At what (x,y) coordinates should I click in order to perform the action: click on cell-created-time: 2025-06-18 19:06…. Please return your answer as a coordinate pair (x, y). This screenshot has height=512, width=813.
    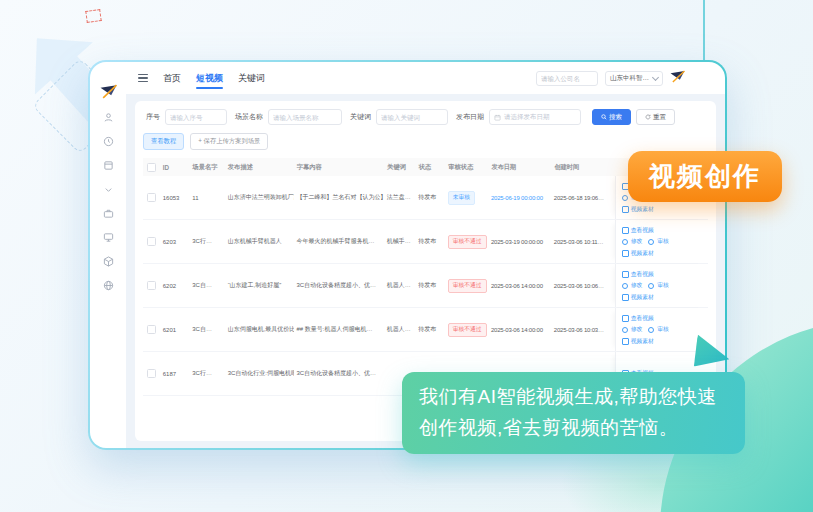
    Looking at the image, I should click on (584, 198).